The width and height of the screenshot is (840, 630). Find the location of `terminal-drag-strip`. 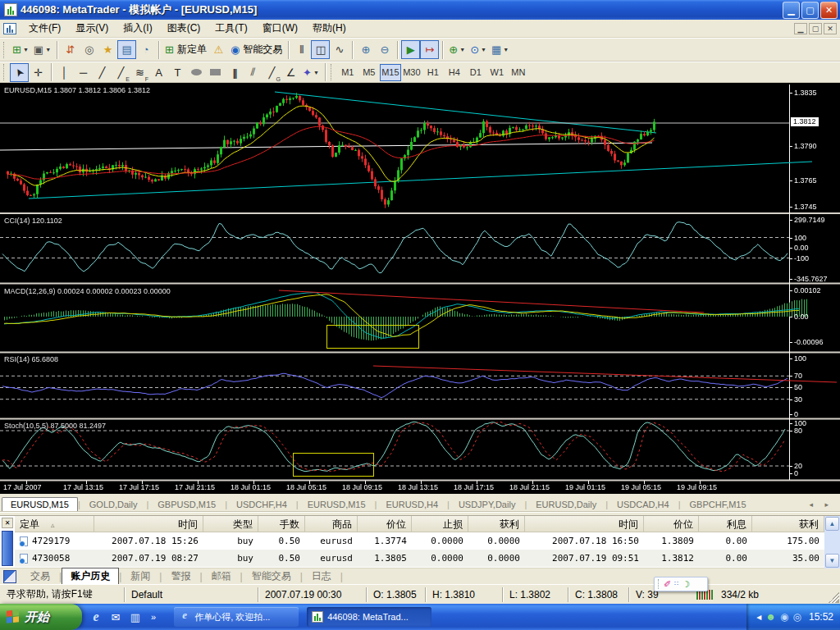

terminal-drag-strip is located at coordinates (7, 548).